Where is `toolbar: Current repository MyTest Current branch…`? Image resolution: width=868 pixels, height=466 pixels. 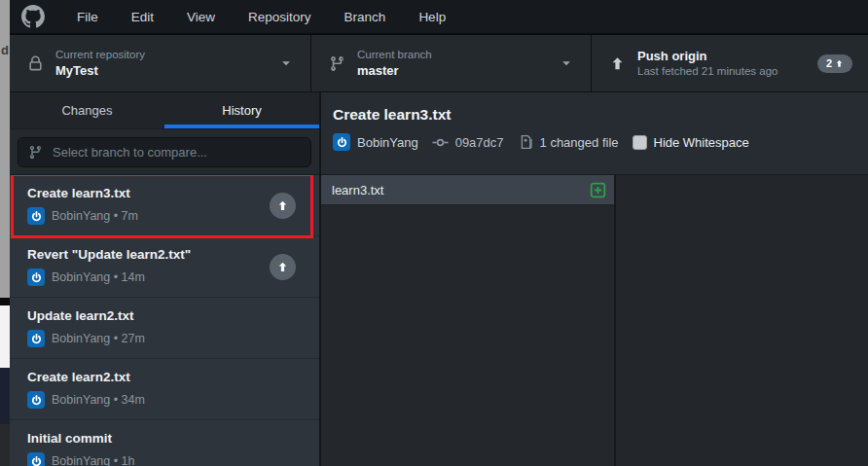
toolbar: Current repository MyTest Current branch… is located at coordinates (439, 64).